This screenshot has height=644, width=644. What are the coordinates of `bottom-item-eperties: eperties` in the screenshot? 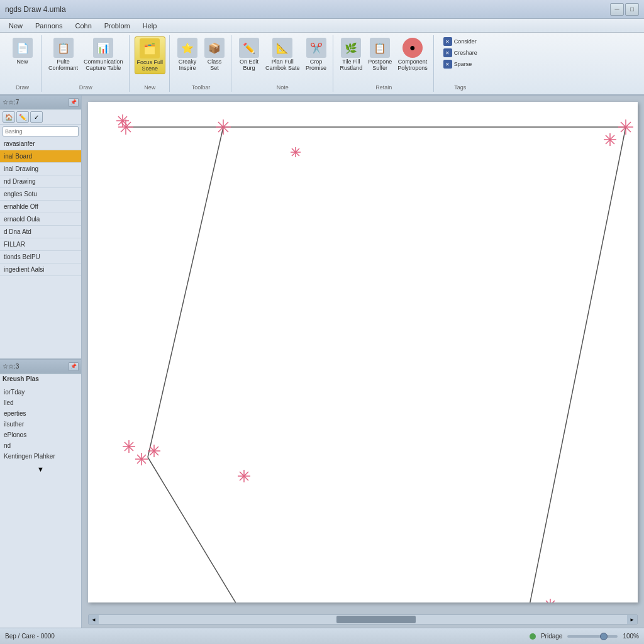 It's located at (40, 414).